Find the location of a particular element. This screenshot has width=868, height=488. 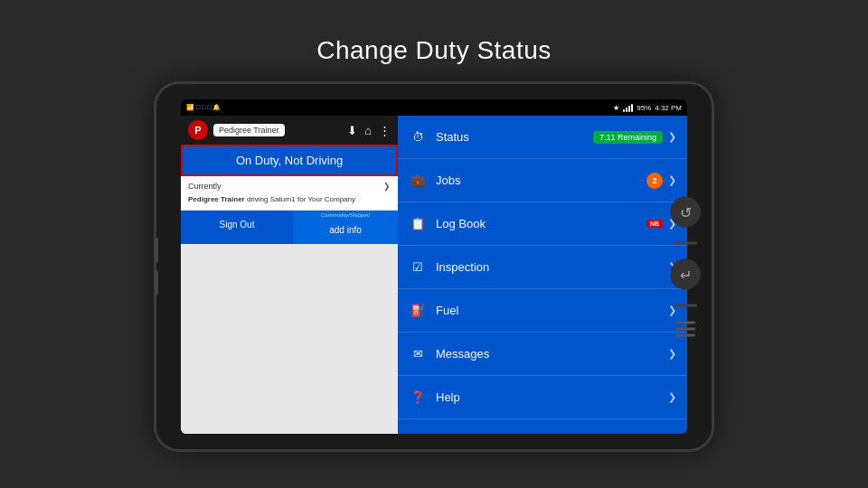

home-header-icon: ⌂ is located at coordinates (368, 130).